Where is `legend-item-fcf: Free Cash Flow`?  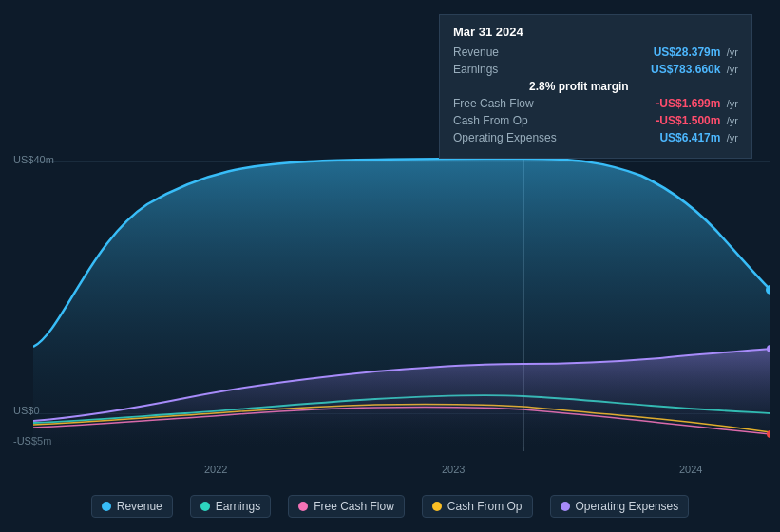 legend-item-fcf: Free Cash Flow is located at coordinates (346, 506).